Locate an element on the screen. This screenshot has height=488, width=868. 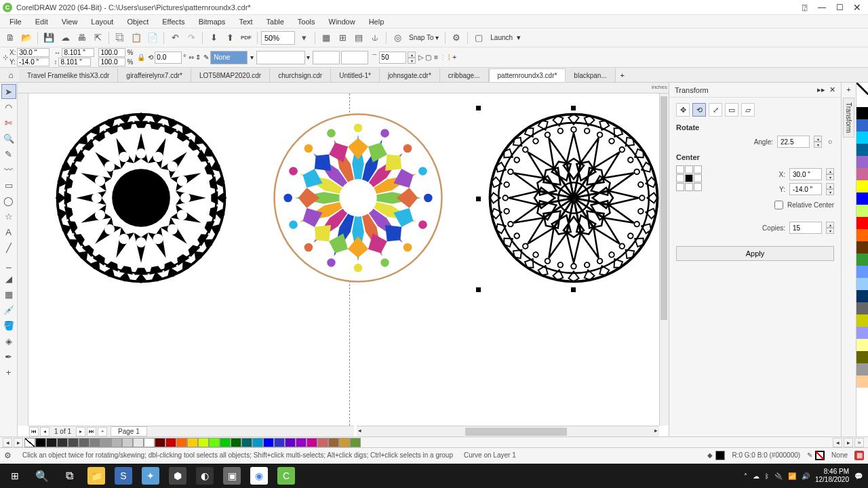
taskbar-app-3: ⬢ is located at coordinates (178, 476).